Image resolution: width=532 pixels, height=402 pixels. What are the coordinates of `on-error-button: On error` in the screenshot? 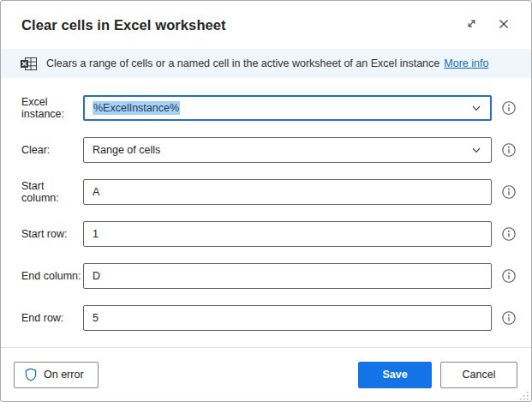 It's located at (57, 375).